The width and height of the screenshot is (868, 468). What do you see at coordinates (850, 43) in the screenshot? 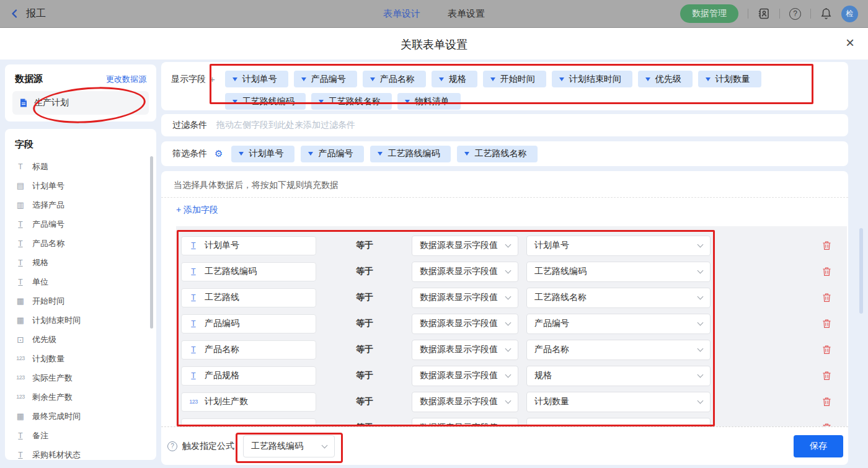
I see `close-icon: ×` at bounding box center [850, 43].